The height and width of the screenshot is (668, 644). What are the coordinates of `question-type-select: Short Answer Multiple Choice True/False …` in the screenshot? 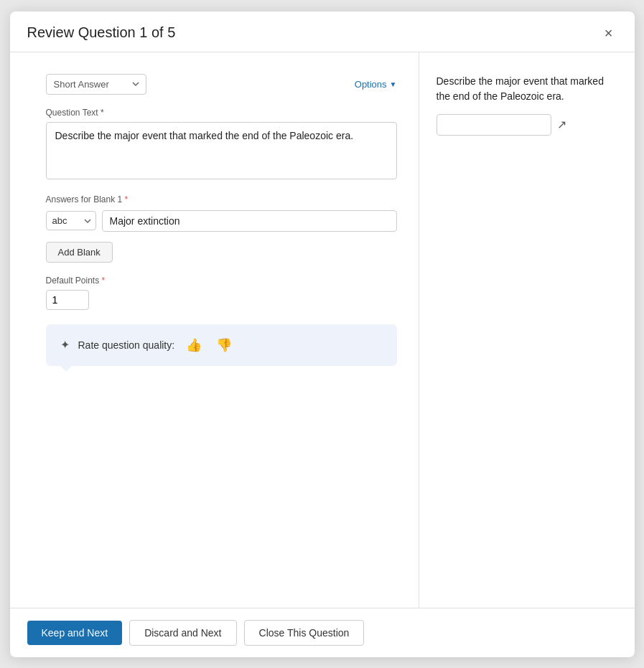 It's located at (96, 85).